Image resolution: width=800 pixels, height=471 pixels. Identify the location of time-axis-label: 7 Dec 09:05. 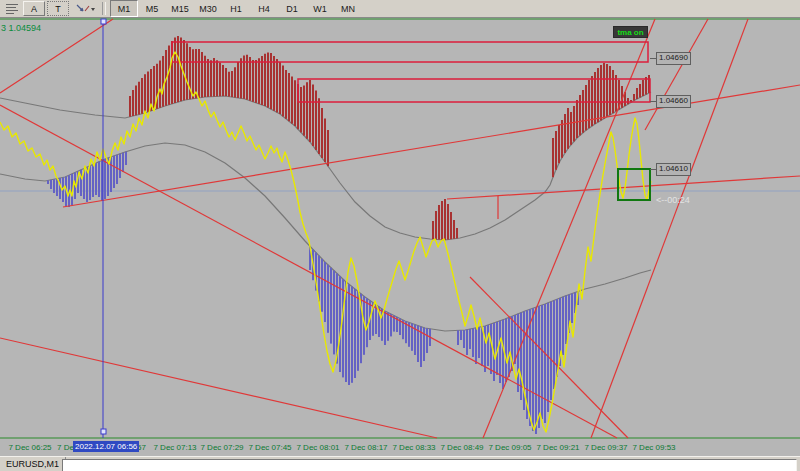
(510, 448).